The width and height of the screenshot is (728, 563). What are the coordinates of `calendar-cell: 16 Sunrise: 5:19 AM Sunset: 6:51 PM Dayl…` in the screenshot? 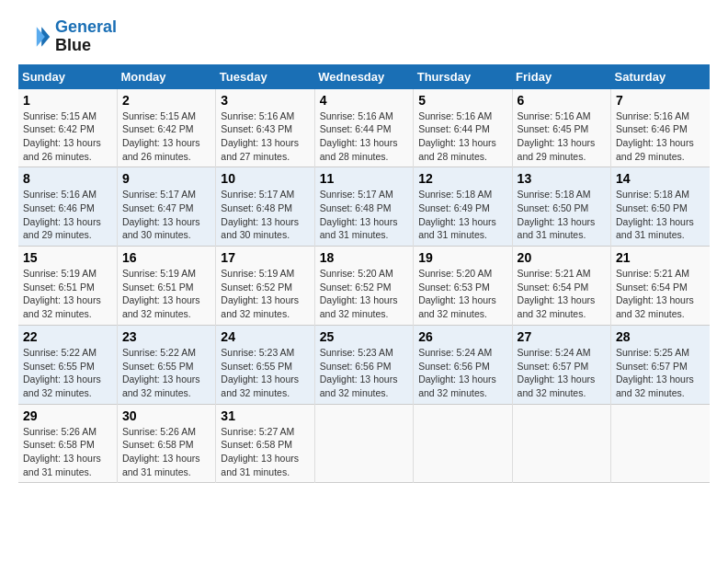 It's located at (165, 286).